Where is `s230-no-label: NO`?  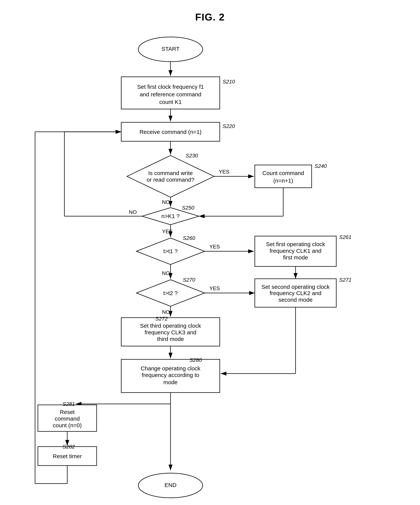 s230-no-label: NO is located at coordinates (166, 202).